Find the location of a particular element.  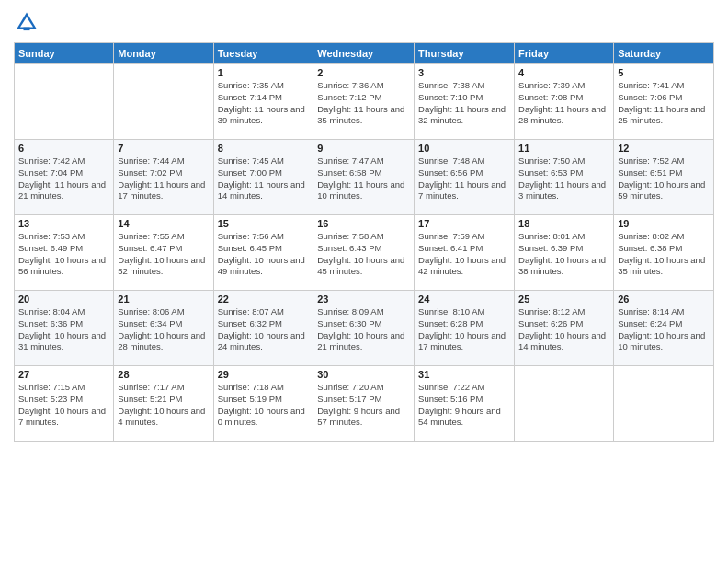

day-info: Sunrise: 7:48 AM Sunset: 6:56 PM Dayligh… is located at coordinates (464, 178).